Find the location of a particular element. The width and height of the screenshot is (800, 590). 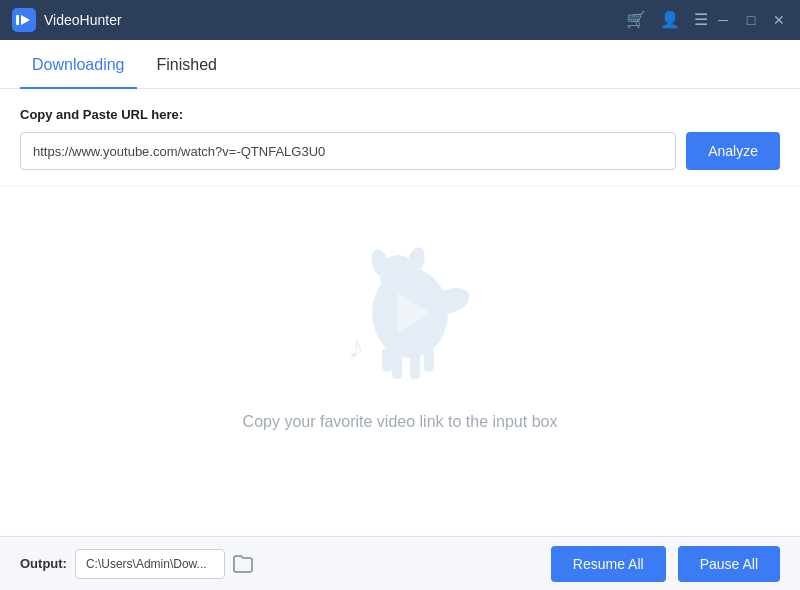

output-label: Output: is located at coordinates (44, 564).